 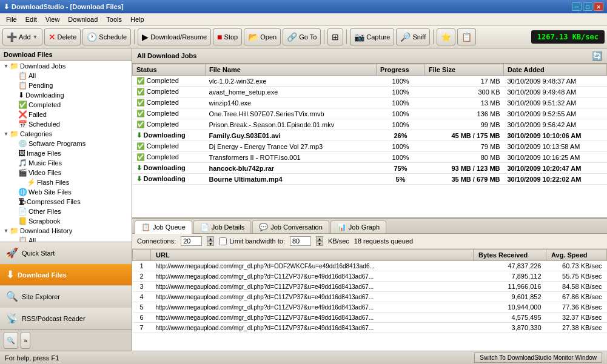 What do you see at coordinates (65, 95) in the screenshot?
I see `sidebar-tree-item-downloading: ⬇Downloading` at bounding box center [65, 95].